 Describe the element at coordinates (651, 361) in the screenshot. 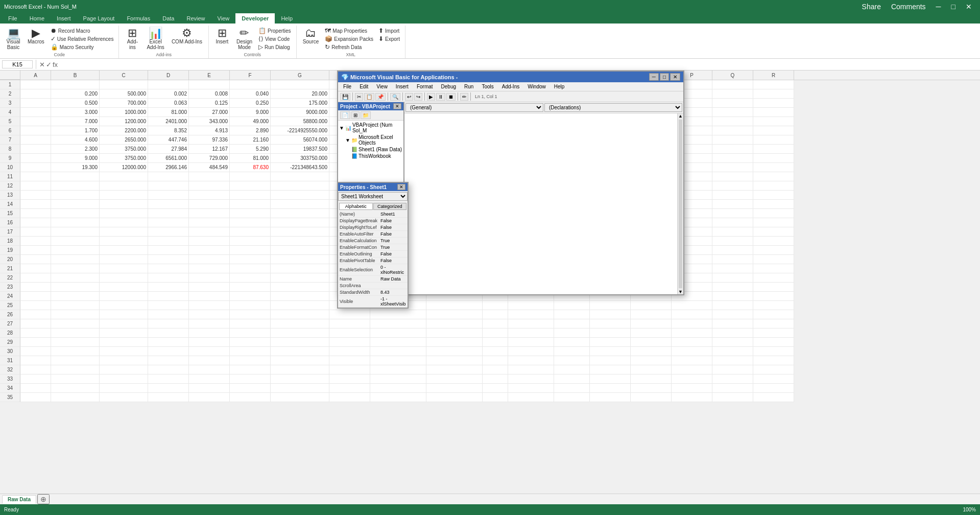

I see `cell-o31` at that location.